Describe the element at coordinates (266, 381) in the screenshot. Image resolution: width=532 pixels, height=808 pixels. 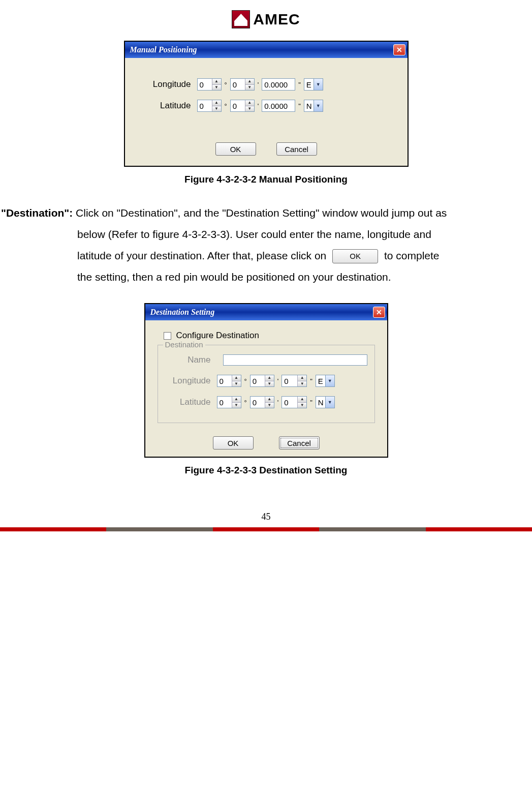
I see `longitude-row: Longitude 0 ▲ ▼ ° 0 ▲ ▼` at that location.